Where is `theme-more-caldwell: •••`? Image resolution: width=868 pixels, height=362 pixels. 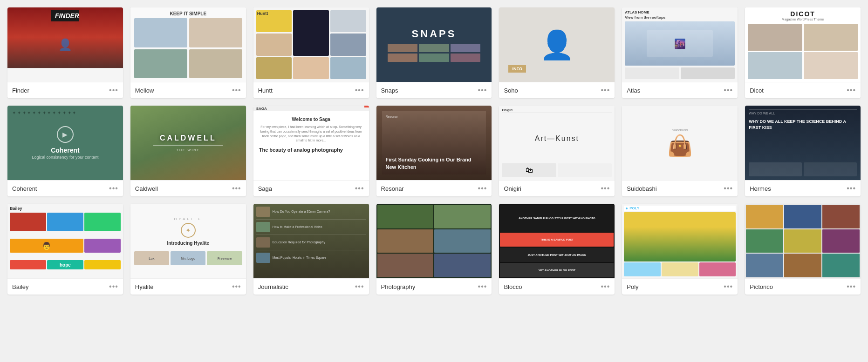 theme-more-caldwell: ••• is located at coordinates (237, 188).